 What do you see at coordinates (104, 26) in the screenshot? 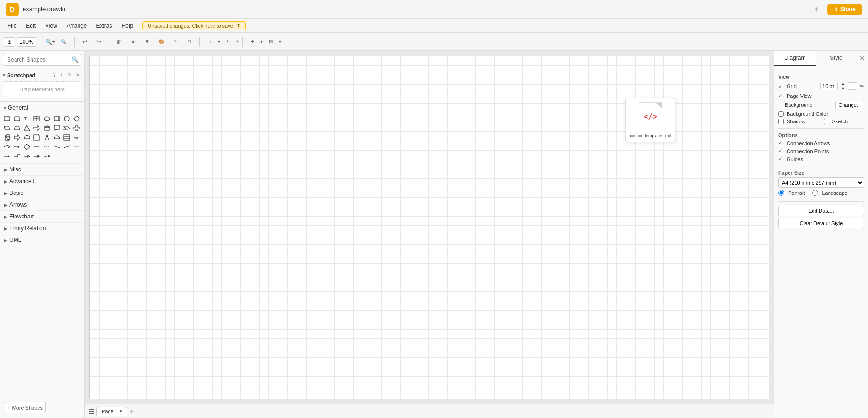
I see `menu-extras: Extras` at bounding box center [104, 26].